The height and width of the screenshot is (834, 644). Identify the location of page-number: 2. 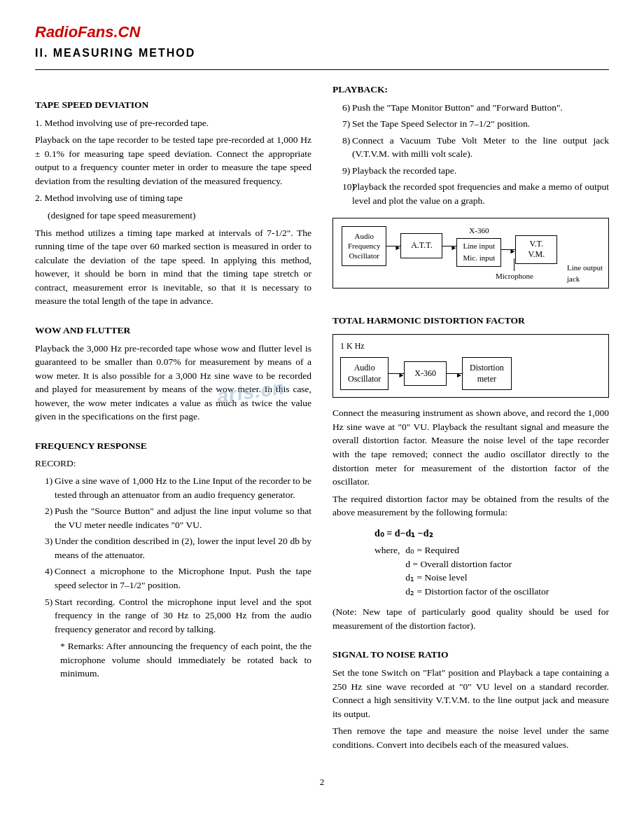
(322, 783).